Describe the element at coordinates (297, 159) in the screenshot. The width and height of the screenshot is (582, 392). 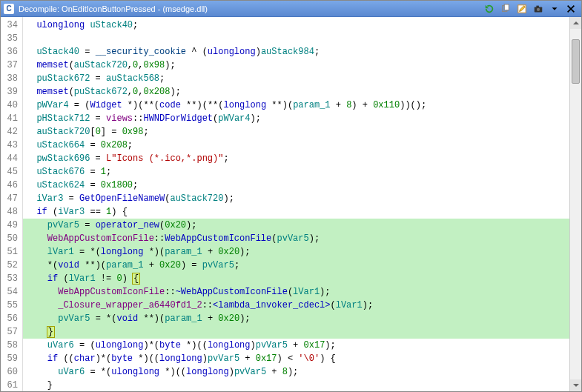
I see `code-line: pwStack696 = L"Icons (*.ico,*.png)";` at that location.